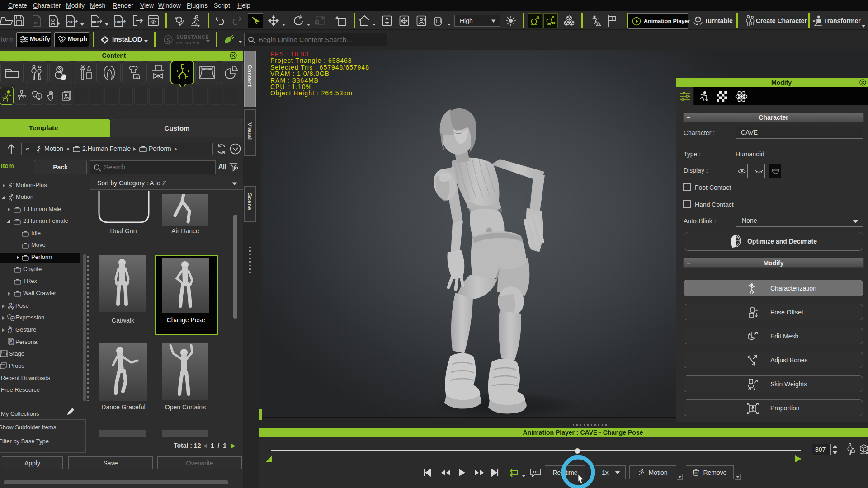 The height and width of the screenshot is (488, 868). I want to click on svg-text: USD, so click(119, 23).